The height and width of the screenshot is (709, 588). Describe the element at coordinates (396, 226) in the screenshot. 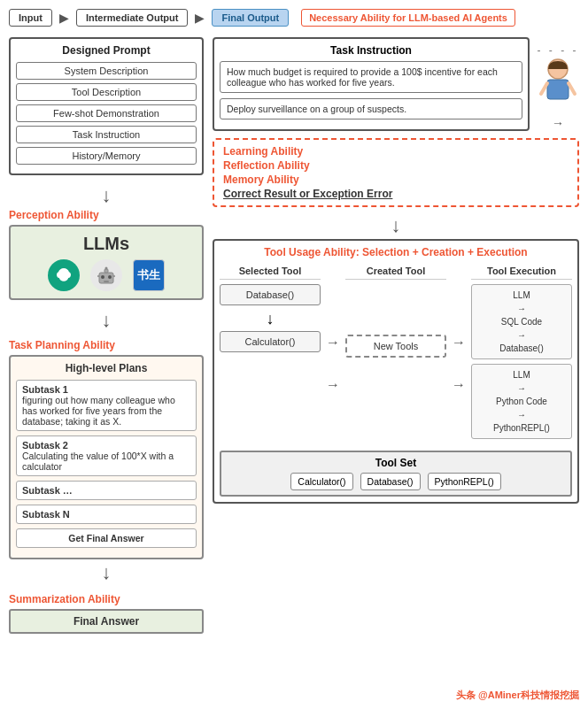

I see `arrow-down-right: ↓` at that location.